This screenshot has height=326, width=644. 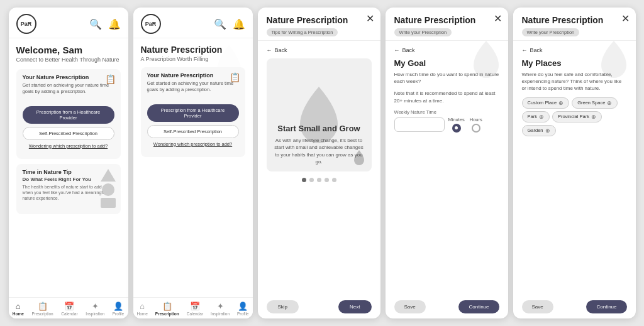 I want to click on nav-inspiration: ✦ Inspiration, so click(x=95, y=309).